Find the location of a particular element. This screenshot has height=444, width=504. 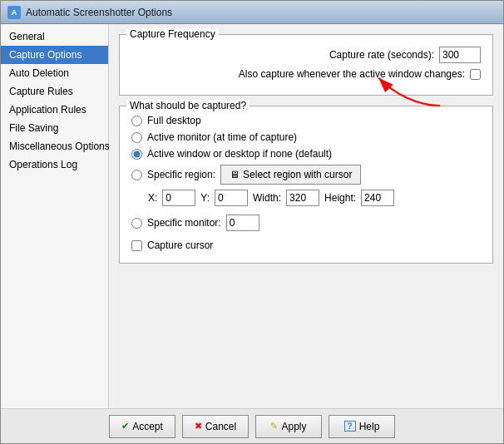

select-region-btn-label: Select region with cursor is located at coordinates (298, 175).